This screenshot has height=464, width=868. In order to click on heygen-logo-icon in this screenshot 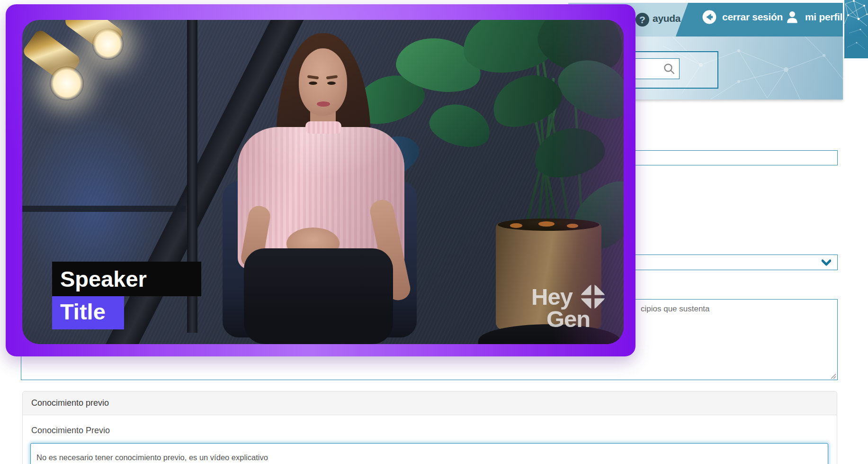, I will do `click(593, 297)`.